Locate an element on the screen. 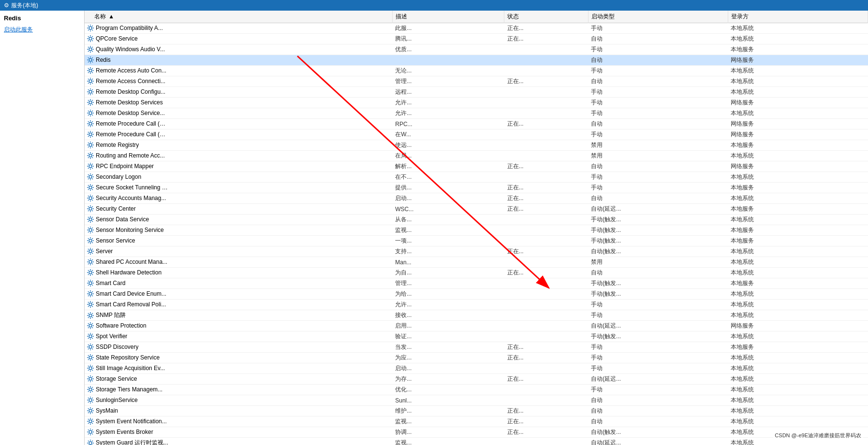  service-desc: 管理... is located at coordinates (448, 82).